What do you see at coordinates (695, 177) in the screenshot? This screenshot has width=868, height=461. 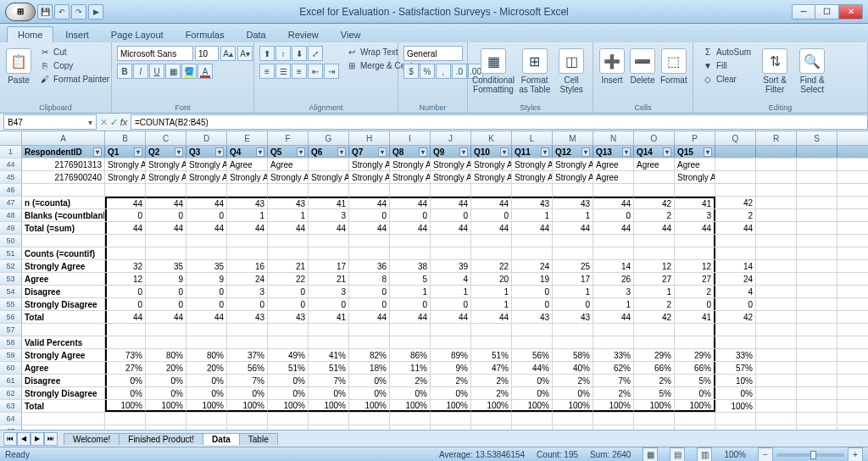 I see `cell: Strongly Agree` at bounding box center [695, 177].